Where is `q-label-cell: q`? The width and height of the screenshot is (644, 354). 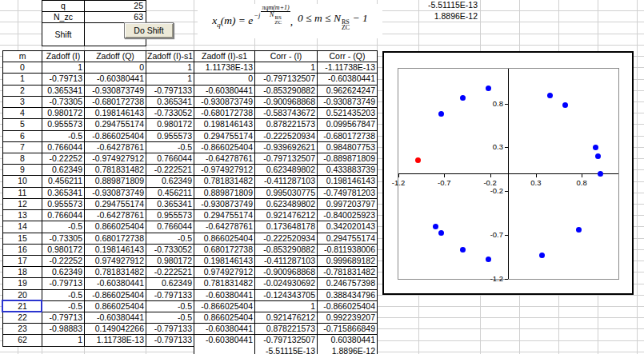 q-label-cell: q is located at coordinates (64, 6).